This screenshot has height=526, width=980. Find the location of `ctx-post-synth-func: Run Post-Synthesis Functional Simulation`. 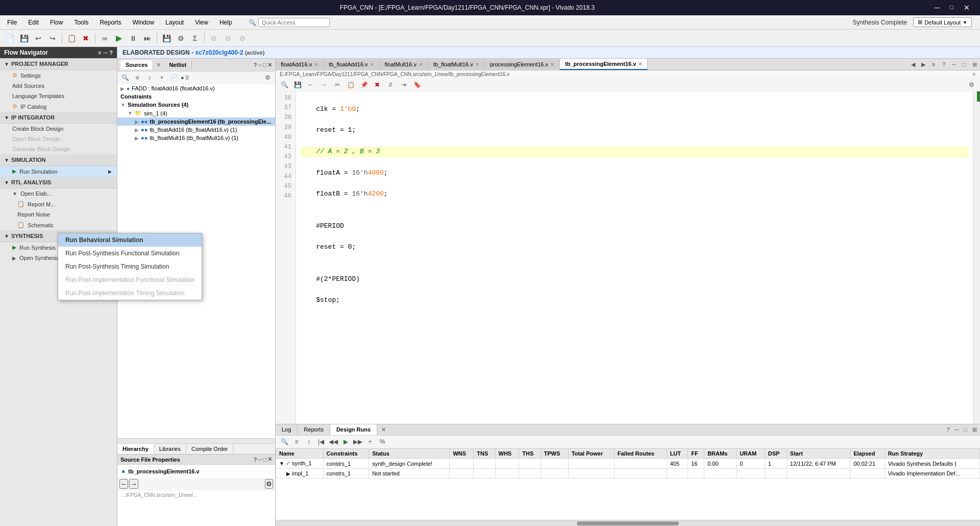

ctx-post-synth-func: Run Post-Synthesis Functional Simulation is located at coordinates (130, 253).